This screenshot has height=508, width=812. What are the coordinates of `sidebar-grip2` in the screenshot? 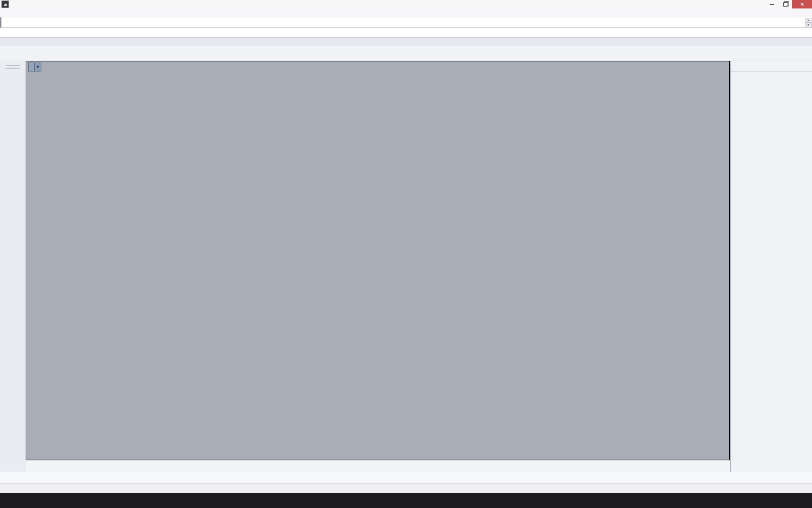 It's located at (13, 69).